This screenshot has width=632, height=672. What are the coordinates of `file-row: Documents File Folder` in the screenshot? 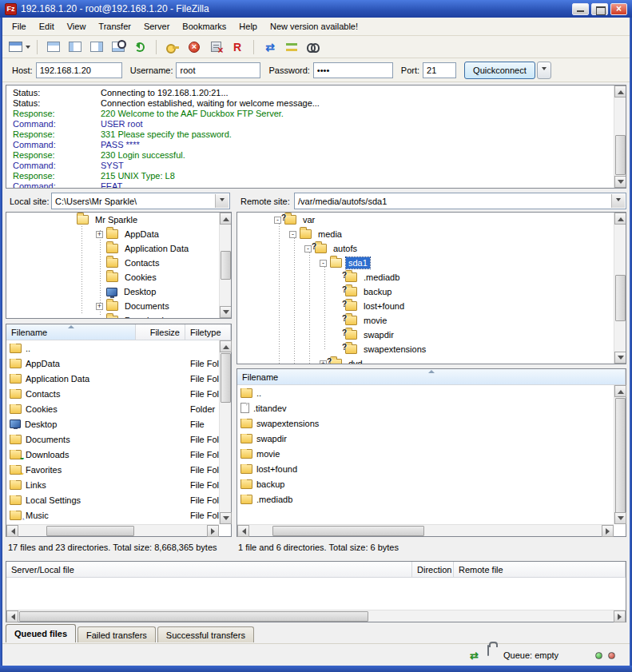 It's located at (113, 439).